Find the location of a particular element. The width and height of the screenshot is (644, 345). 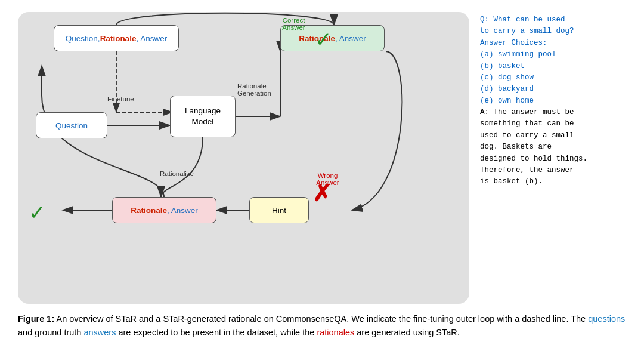

node-language-model: LanguageModel is located at coordinates (203, 116).